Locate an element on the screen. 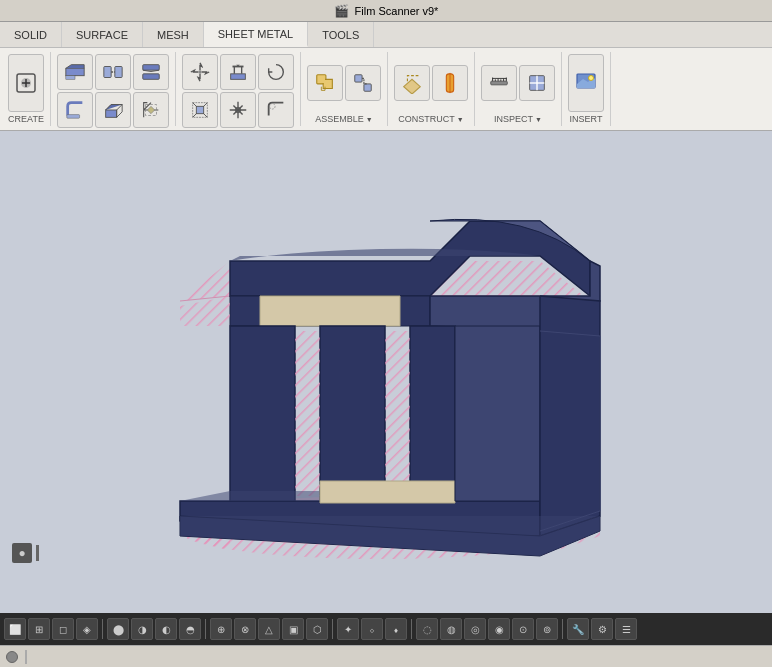 The height and width of the screenshot is (667, 772). bottom-btn-5: ⬤ is located at coordinates (118, 629).